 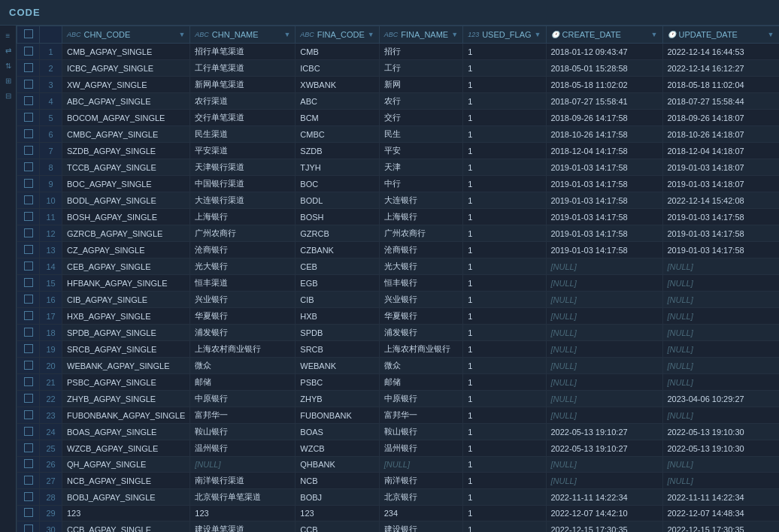 I want to click on table-row: 12GZRCB_AGPAY_SINGLE广州农商行GZRCB广州农商行12019…, so click(x=399, y=234).